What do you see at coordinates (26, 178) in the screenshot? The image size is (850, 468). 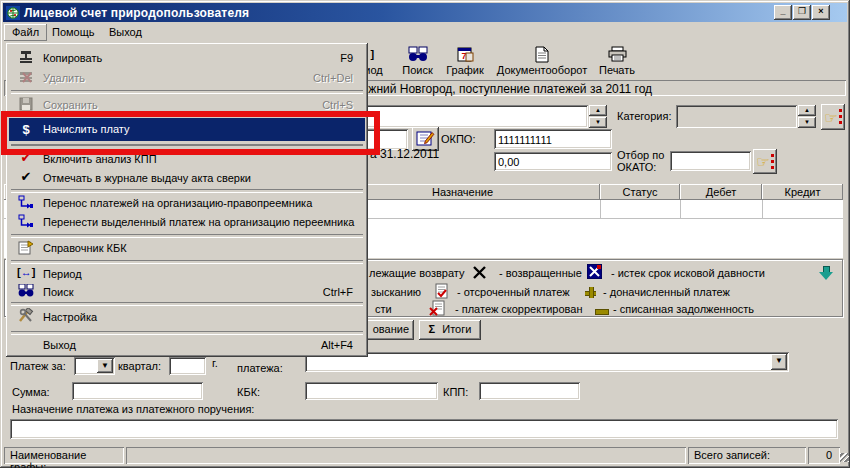 I see `check-icon: ✔` at bounding box center [26, 178].